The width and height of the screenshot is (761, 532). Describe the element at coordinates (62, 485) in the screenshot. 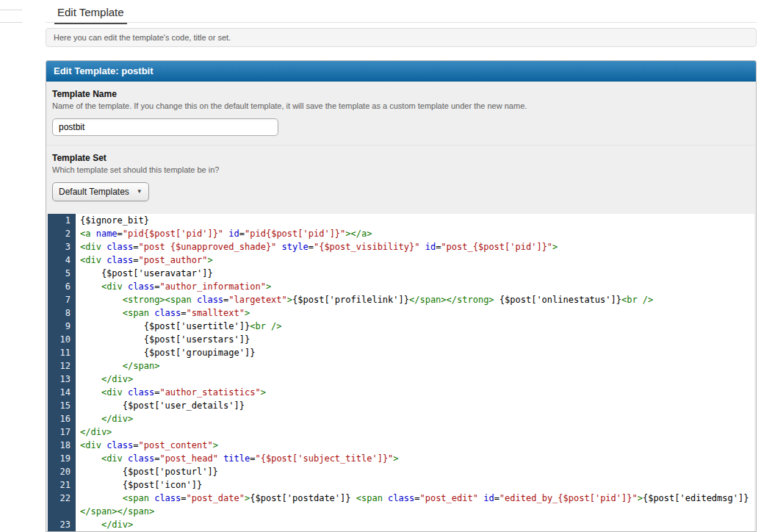

I see `line-number: 21` at that location.